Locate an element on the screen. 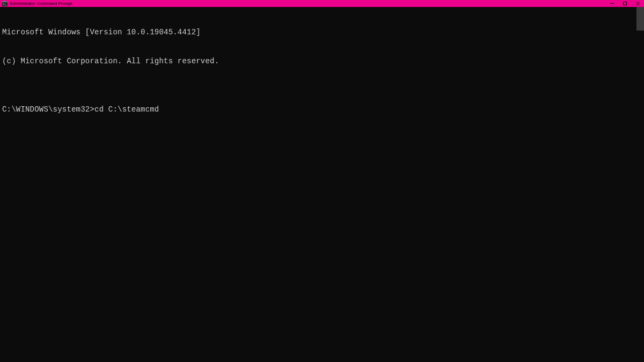 This screenshot has height=362, width=644. window-titlebar: >_ Administrator: Command Prompt is located at coordinates (322, 3).